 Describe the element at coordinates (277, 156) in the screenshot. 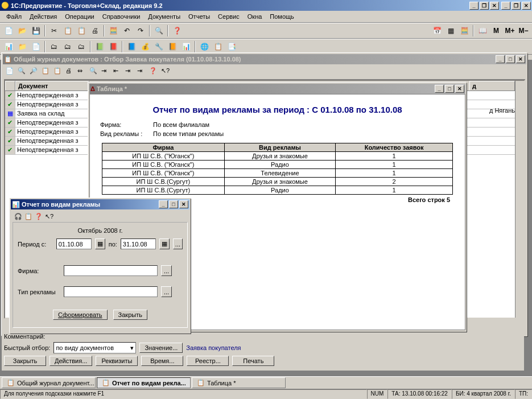

I see `table-row: ИП Ш С.В. ("Юганск")Друзья и знакомые1` at that location.